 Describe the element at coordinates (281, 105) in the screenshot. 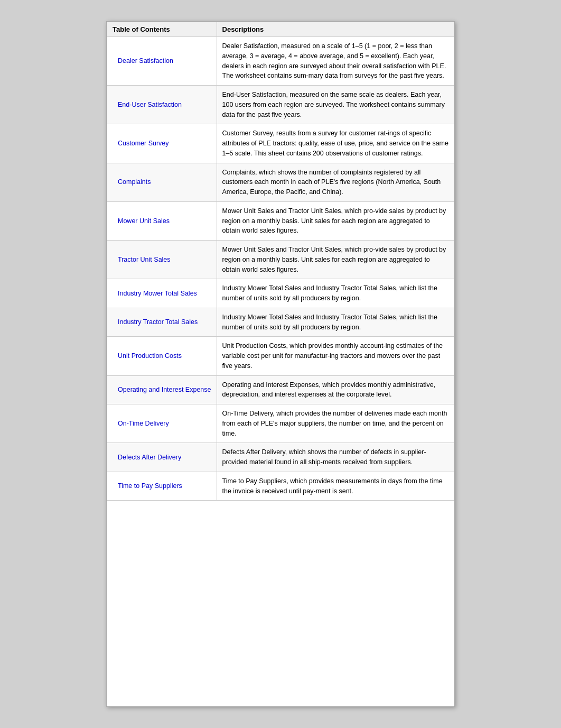

I see `table-row: End-User SatisfactionEnd-User Satisfacti…` at that location.